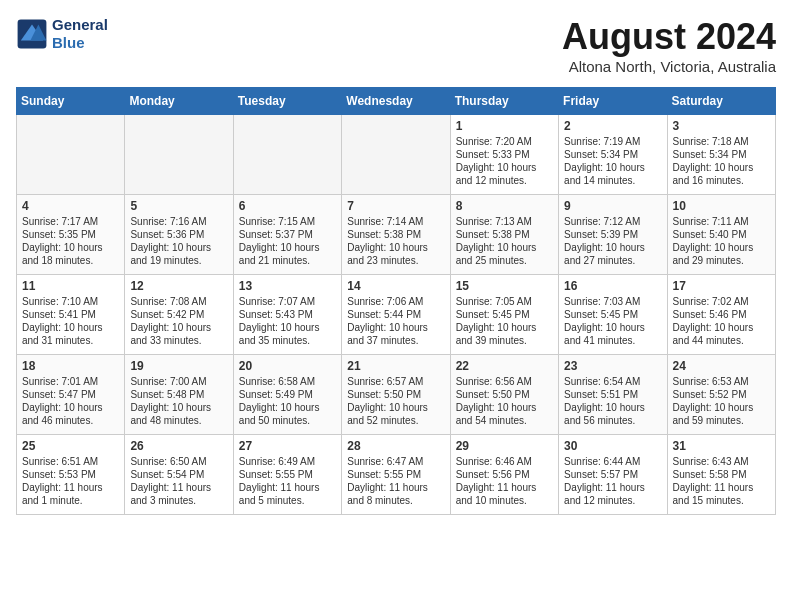  What do you see at coordinates (288, 234) in the screenshot?
I see `day-info: Sunset: 5:37 PM` at bounding box center [288, 234].